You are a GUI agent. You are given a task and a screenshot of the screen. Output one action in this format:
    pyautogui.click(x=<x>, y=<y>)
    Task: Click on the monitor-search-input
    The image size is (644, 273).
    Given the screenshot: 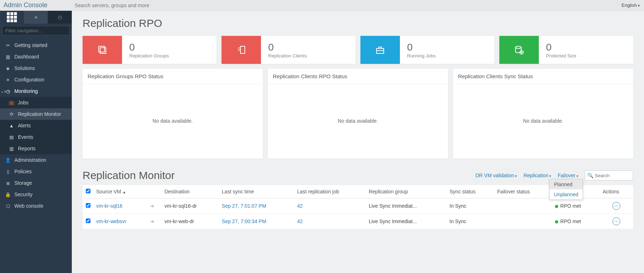 What is the action you would take?
    pyautogui.click(x=613, y=176)
    